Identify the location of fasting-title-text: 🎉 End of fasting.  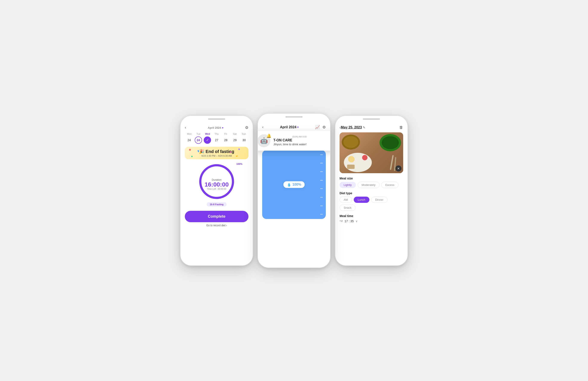
(217, 152).